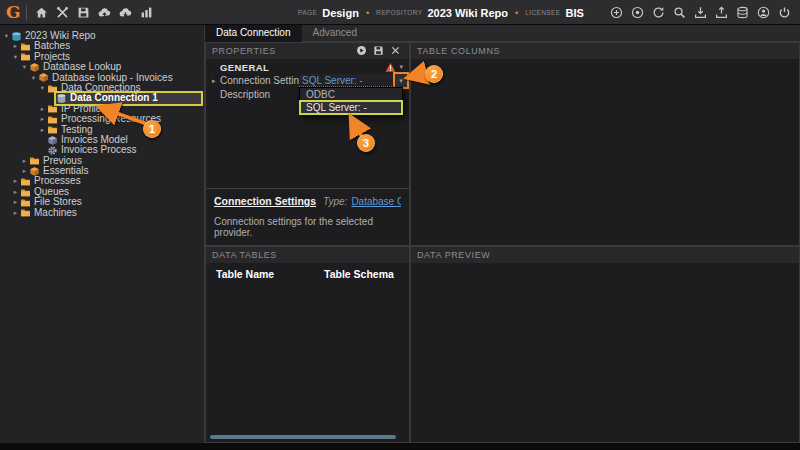 This screenshot has height=450, width=800. Describe the element at coordinates (303, 437) in the screenshot. I see `horizontal-scrollbar` at that location.